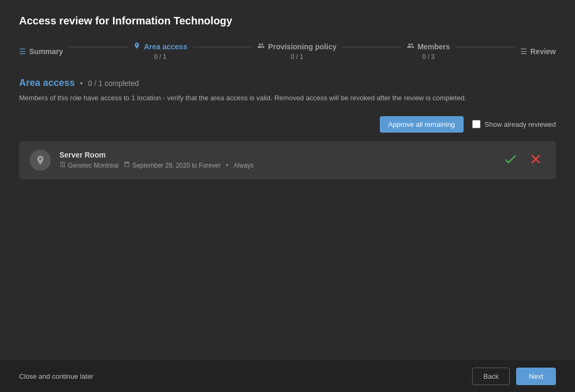  I want to click on provisioning-icon, so click(261, 47).